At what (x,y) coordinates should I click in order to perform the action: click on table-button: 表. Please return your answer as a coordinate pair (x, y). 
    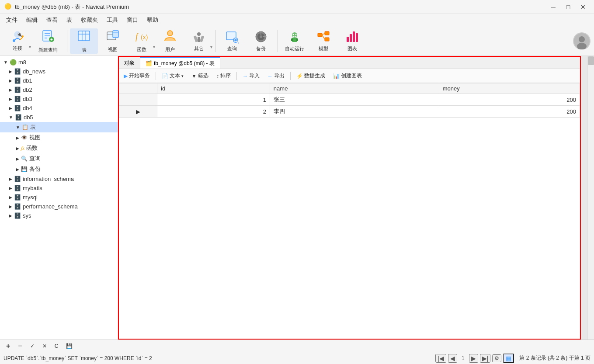
    Looking at the image, I should click on (84, 41).